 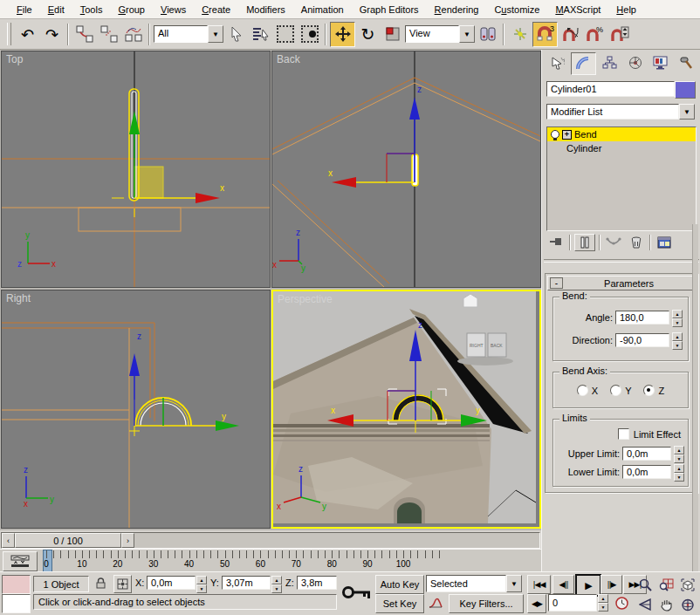 I want to click on object-name-field: Cylinder01, so click(x=611, y=89).